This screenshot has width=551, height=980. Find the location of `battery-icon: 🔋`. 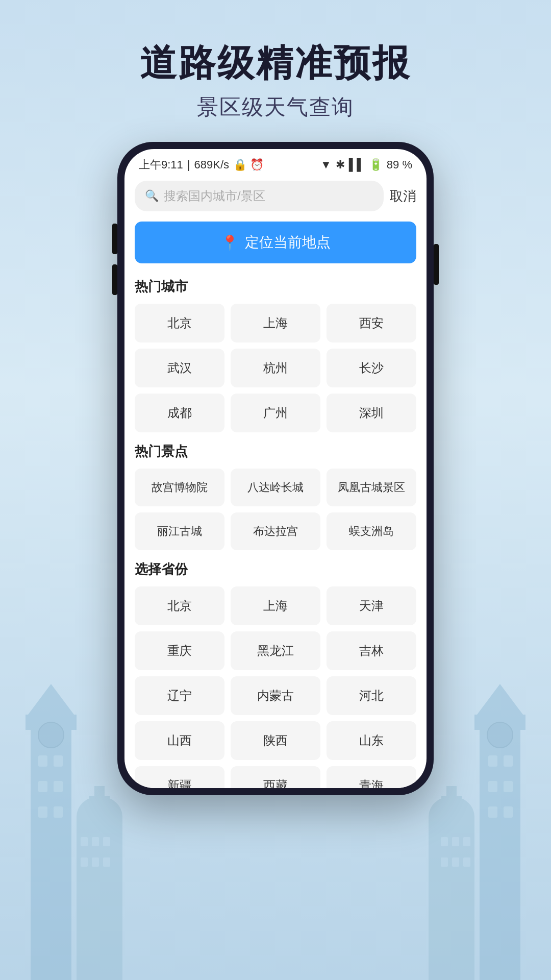

battery-icon: 🔋 is located at coordinates (375, 165).